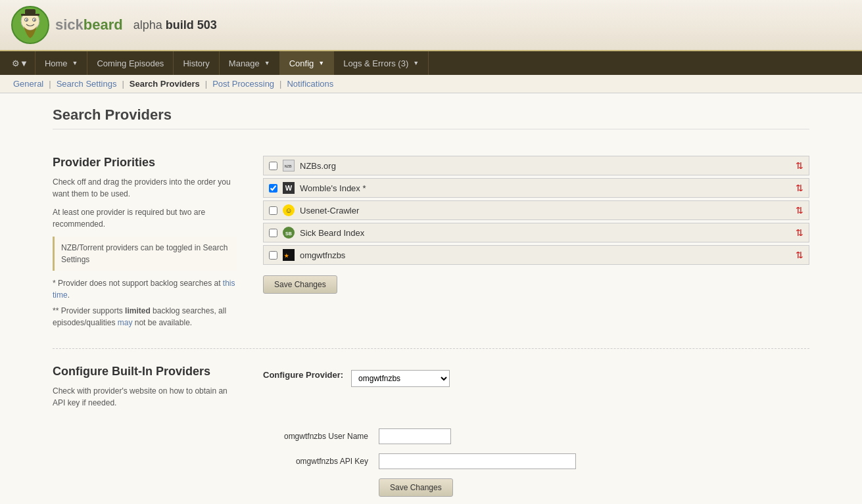  Describe the element at coordinates (800, 233) in the screenshot. I see `drag-handle-sickbeard: ⇅` at that location.